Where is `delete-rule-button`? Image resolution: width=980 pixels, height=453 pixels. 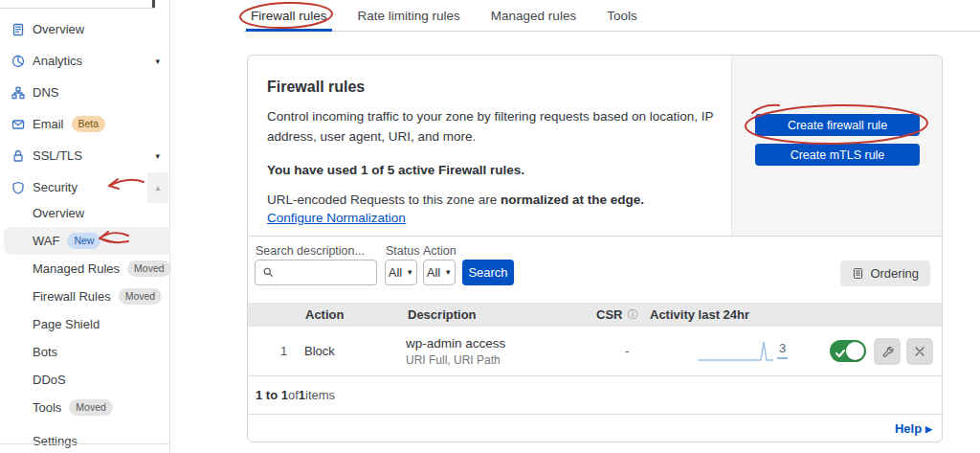 delete-rule-button is located at coordinates (920, 351).